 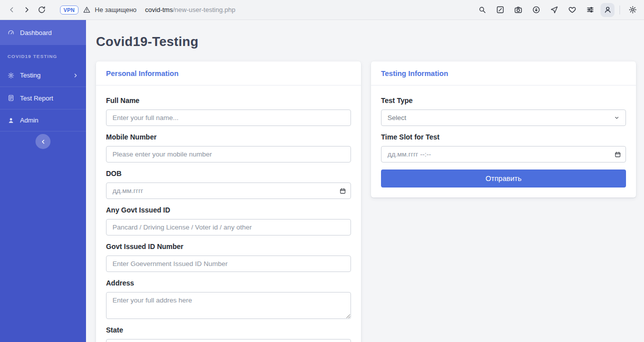 What do you see at coordinates (43, 98) in the screenshot?
I see `sidebar-item-test-report: Test Report` at bounding box center [43, 98].